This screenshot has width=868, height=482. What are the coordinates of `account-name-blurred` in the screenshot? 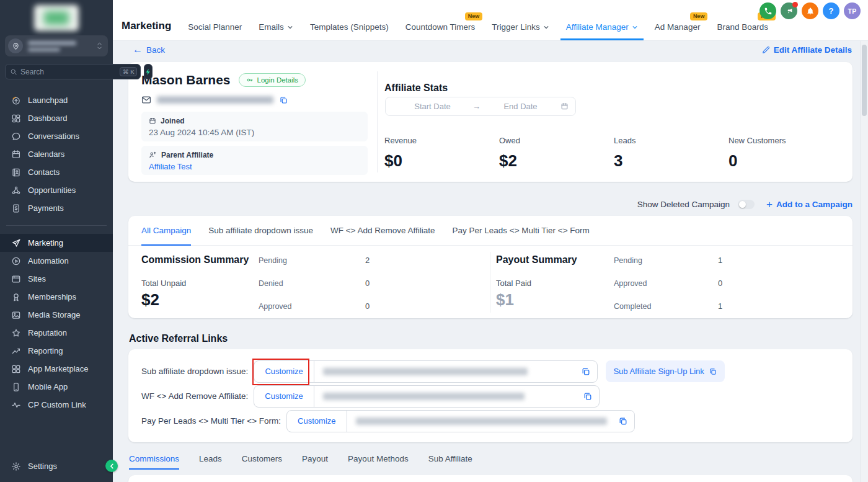 It's located at (60, 46).